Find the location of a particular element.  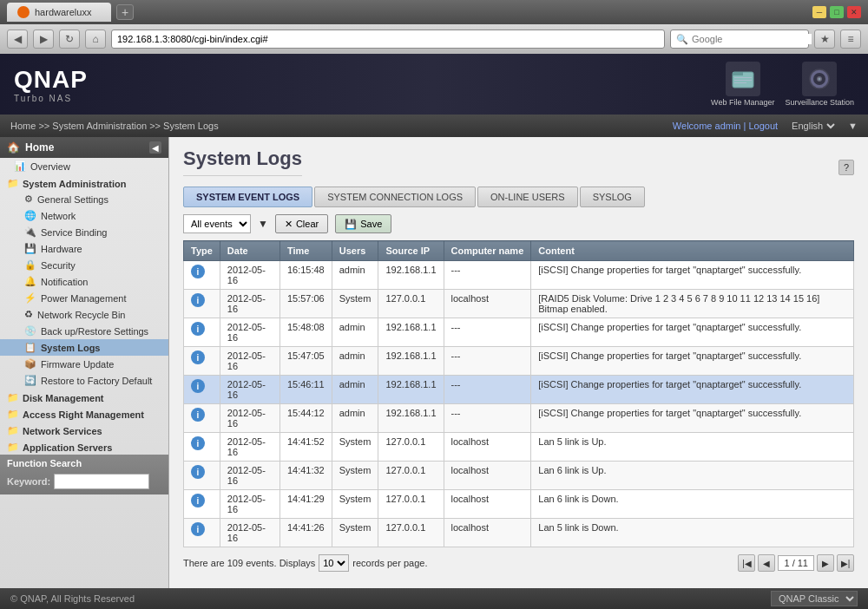

tab-system-event-logs: SYSTEM EVENT LOGS is located at coordinates (248, 197).